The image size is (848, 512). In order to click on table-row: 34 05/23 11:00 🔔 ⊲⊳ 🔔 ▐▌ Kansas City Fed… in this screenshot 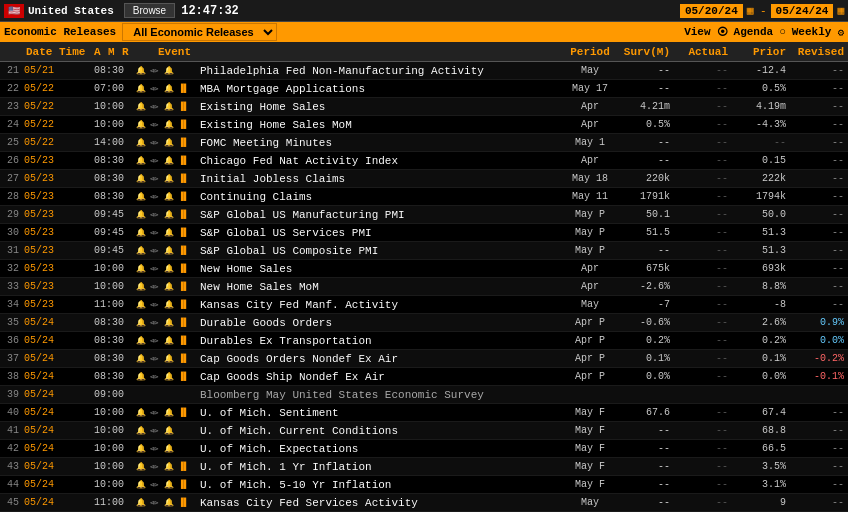, I will do `click(424, 305)`.